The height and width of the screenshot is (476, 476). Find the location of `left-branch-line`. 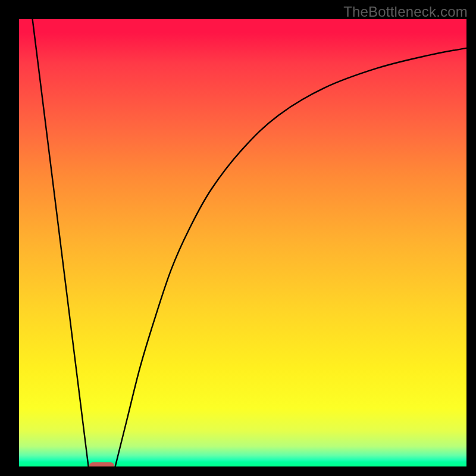

left-branch-line is located at coordinates (61, 243).